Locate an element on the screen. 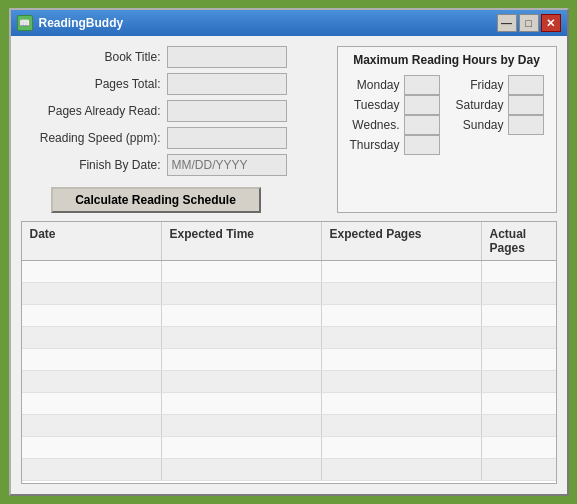 The height and width of the screenshot is (504, 577). title-bar: 📖 ReadingBuddy — □ ✕ is located at coordinates (289, 23).